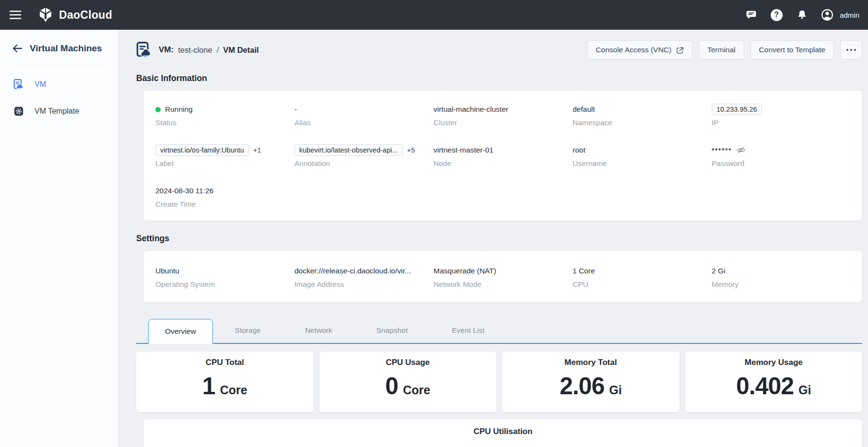 Image resolution: width=868 pixels, height=447 pixels. I want to click on brand-name: DaoCloud, so click(85, 15).